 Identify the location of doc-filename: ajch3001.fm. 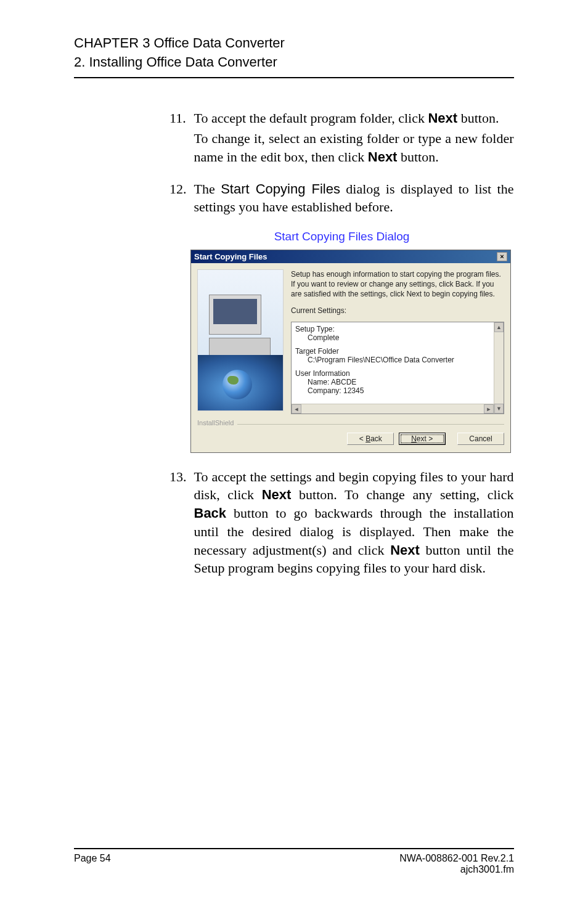
(457, 870).